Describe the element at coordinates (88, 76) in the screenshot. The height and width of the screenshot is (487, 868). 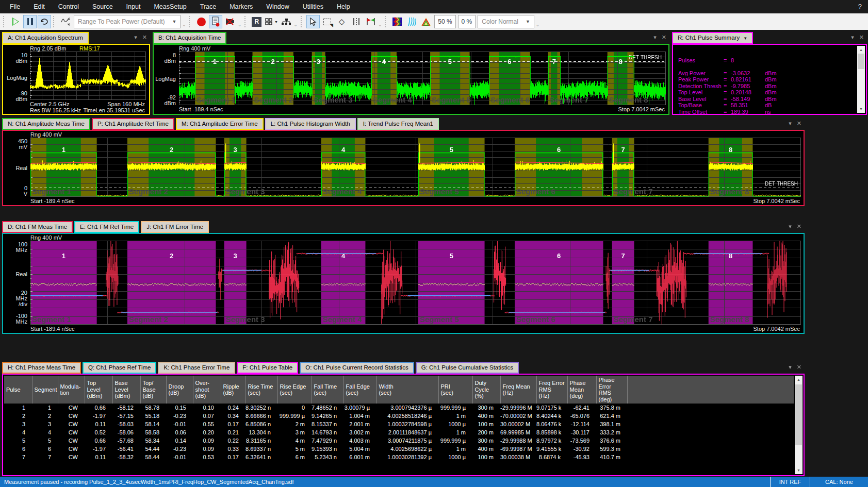
I see `spectrum-plot` at that location.